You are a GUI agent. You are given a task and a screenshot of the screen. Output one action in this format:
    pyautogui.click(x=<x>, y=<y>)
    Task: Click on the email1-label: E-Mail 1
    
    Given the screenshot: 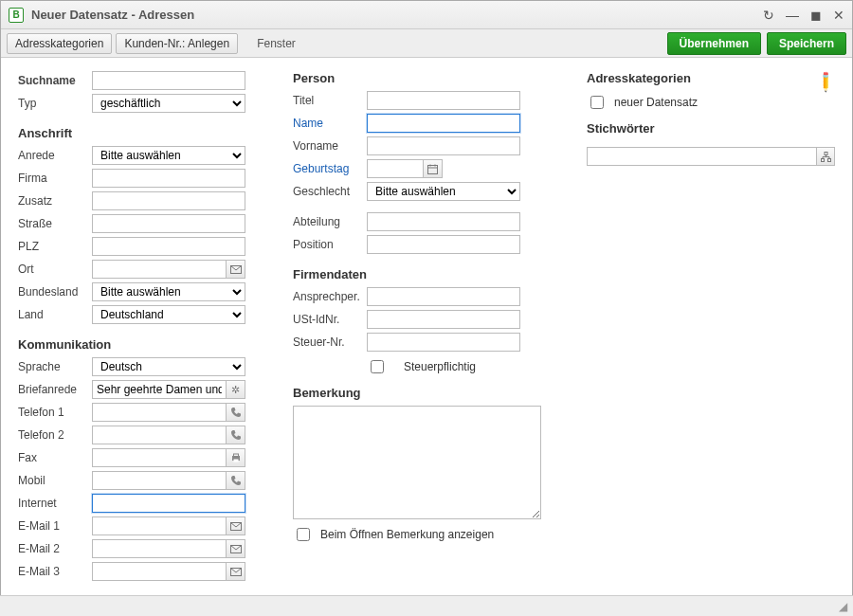 What is the action you would take?
    pyautogui.click(x=55, y=526)
    